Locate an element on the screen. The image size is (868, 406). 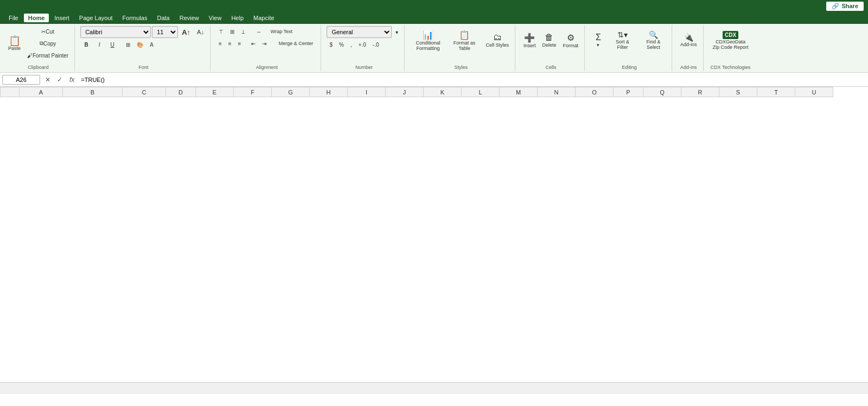
format-painter-label: Format Painter is located at coordinates (50, 55).